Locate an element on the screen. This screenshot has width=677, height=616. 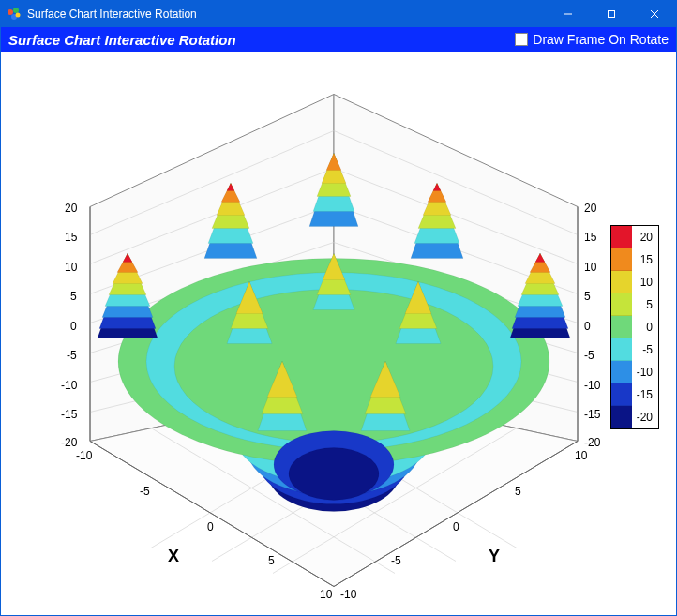
window-controls is located at coordinates (611, 14).